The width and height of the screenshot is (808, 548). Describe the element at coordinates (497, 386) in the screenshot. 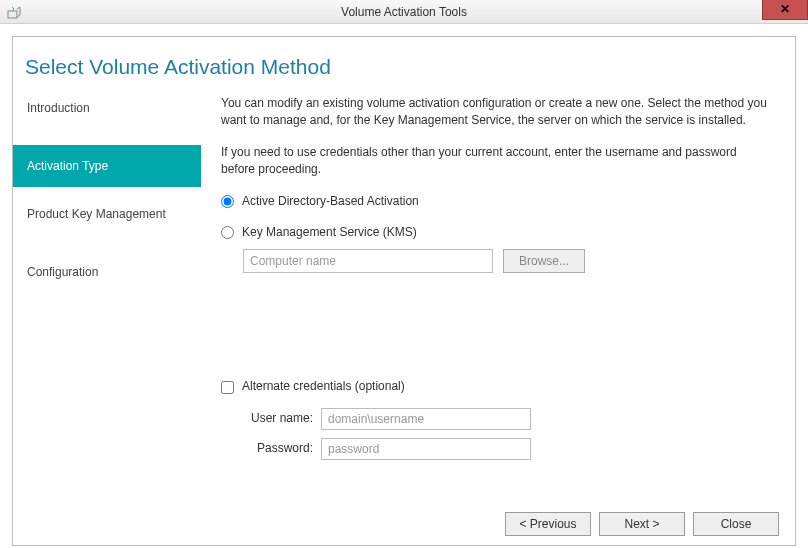

I see `alt-creds-checkbox-row: Alternate credentials (optional)` at that location.